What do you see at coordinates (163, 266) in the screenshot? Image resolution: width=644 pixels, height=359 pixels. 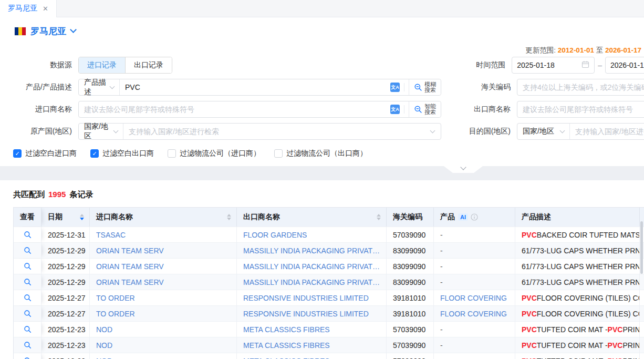 I see `cell-importer: ORIAN TEAM SERV` at bounding box center [163, 266].